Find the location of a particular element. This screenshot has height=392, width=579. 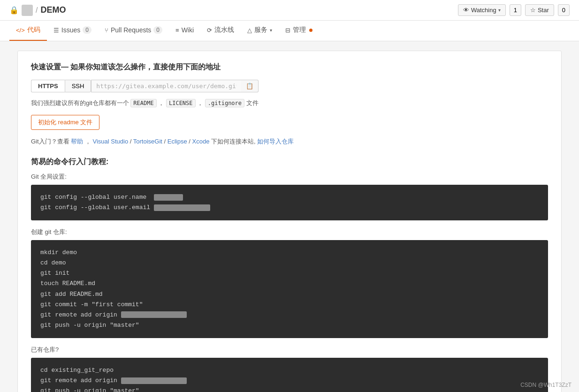

star-label: Star is located at coordinates (543, 10).